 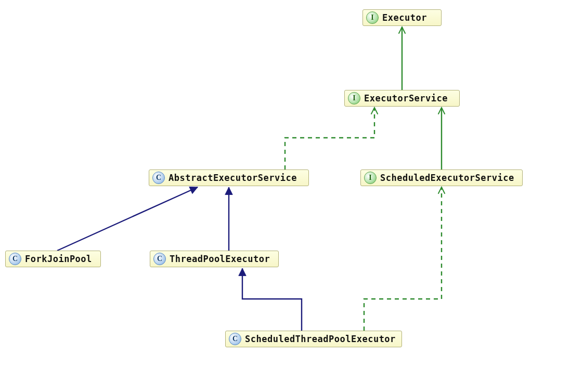 What do you see at coordinates (314, 339) in the screenshot?
I see `node-scheduledthreadpoolexecutor: C ScheduledThreadPoolExecutor` at bounding box center [314, 339].